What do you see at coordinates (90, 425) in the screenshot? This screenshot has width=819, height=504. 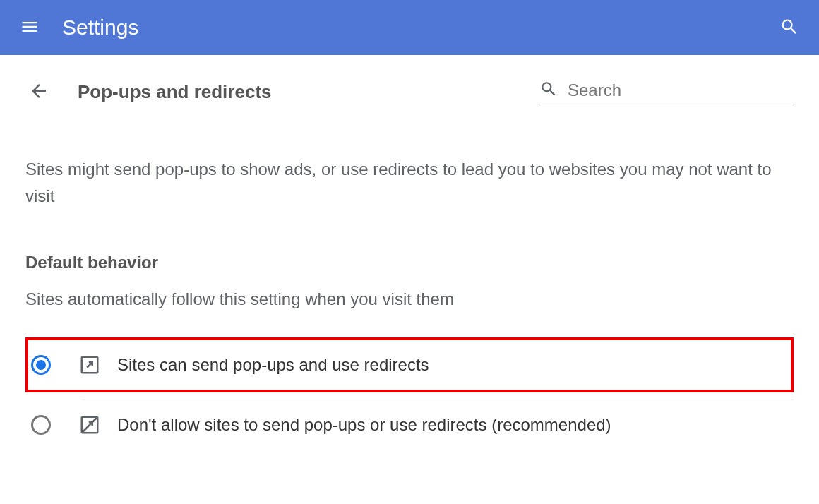 I see `popup-blocked-icon` at bounding box center [90, 425].